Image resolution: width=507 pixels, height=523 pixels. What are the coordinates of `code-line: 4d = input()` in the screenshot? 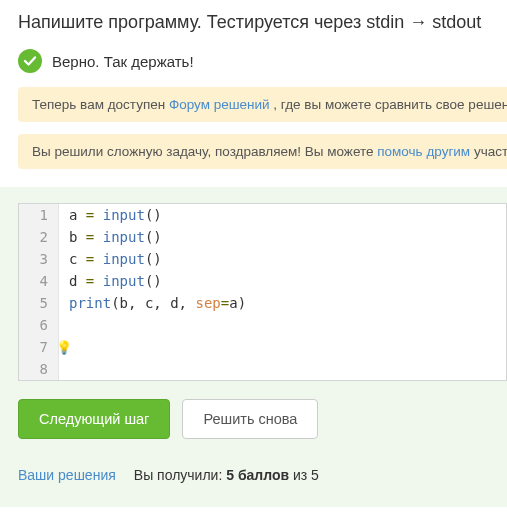 It's located at (262, 281).